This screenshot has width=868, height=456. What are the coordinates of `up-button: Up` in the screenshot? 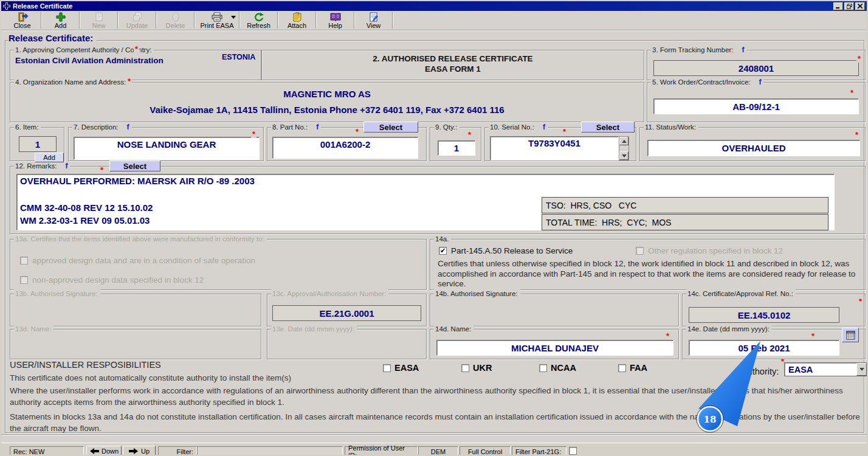 It's located at (139, 451).